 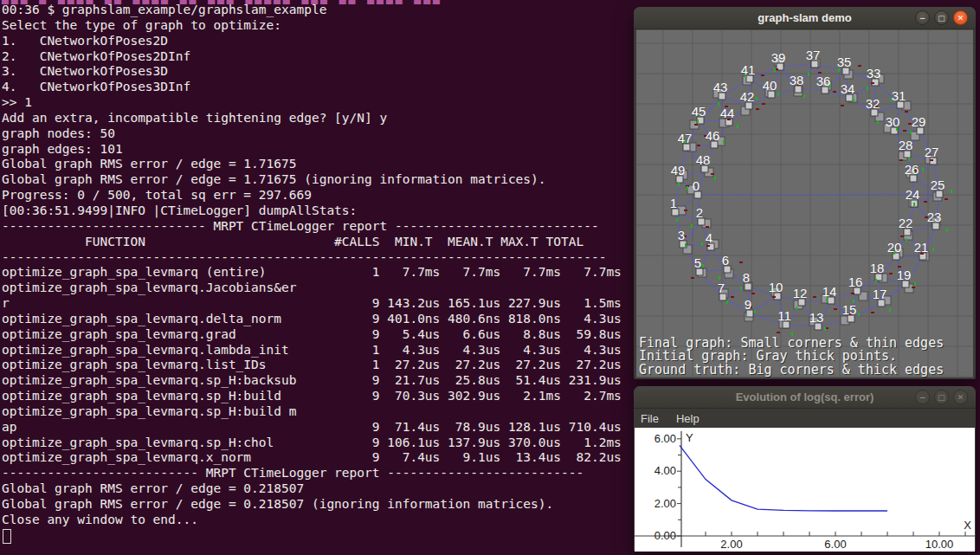 I want to click on svg-text: 5, so click(x=698, y=263).